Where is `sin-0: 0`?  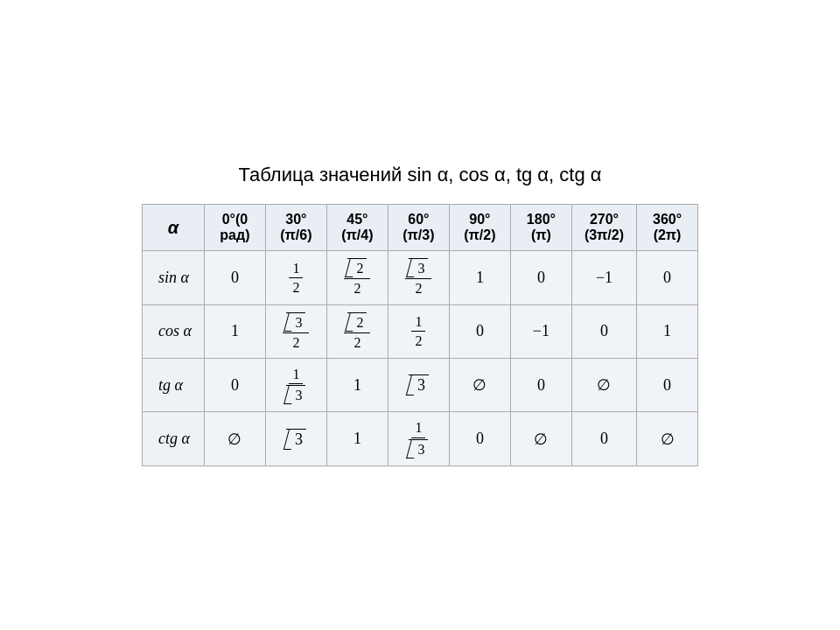 sin-0: 0 is located at coordinates (234, 278).